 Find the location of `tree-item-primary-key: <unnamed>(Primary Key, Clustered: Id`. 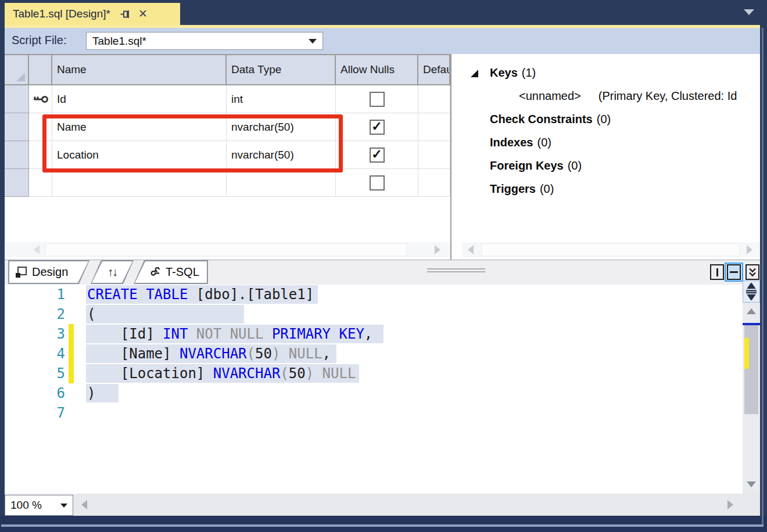

tree-item-primary-key: <unnamed>(Primary Key, Clustered: Id is located at coordinates (628, 96).